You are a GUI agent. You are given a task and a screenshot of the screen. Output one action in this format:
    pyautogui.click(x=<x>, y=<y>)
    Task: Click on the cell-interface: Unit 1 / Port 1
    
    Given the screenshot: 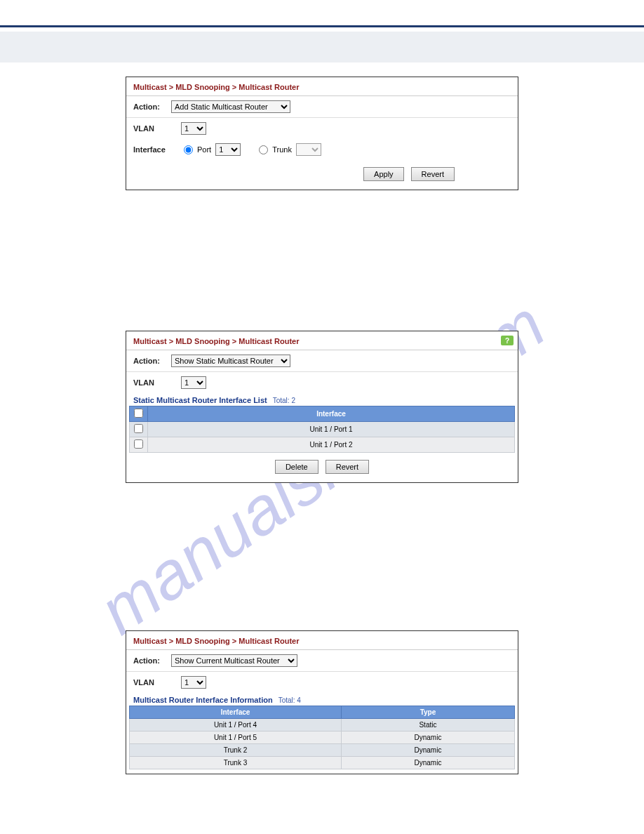 What is the action you would take?
    pyautogui.click(x=331, y=430)
    